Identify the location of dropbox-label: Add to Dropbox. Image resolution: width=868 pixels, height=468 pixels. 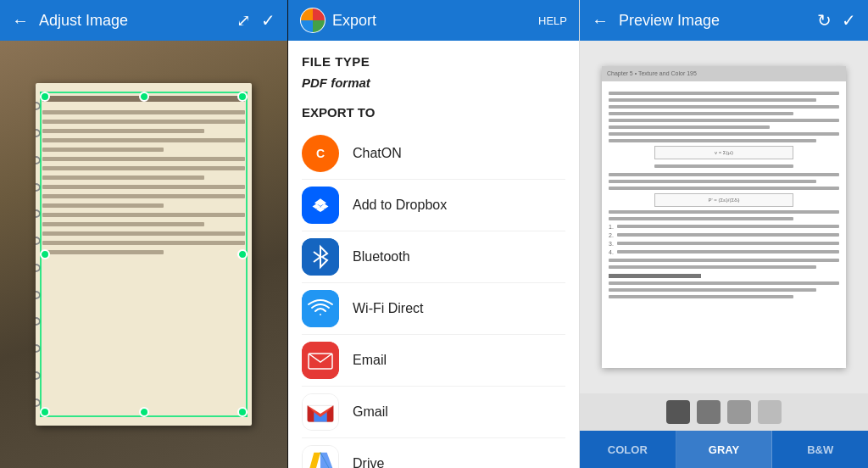
(400, 205).